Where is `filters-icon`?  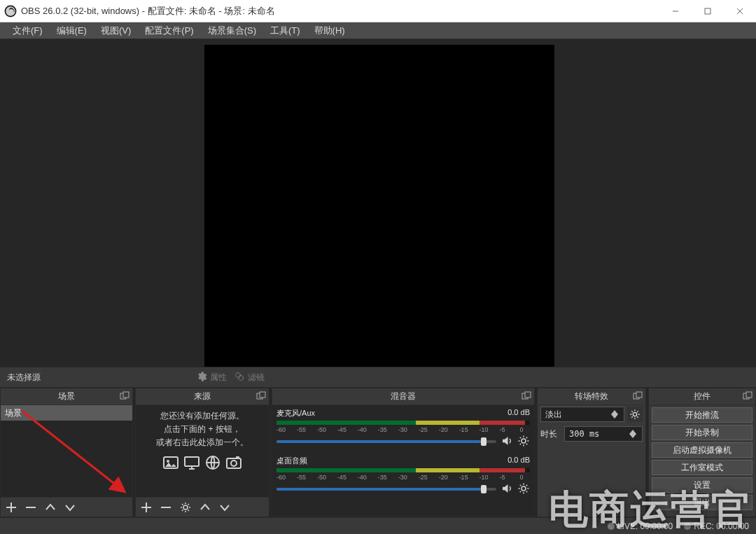 filters-icon is located at coordinates (239, 378).